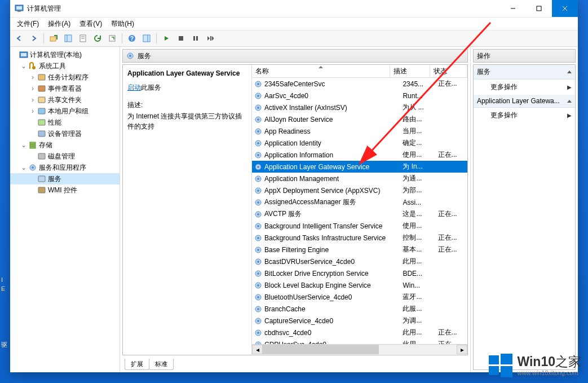  Describe the element at coordinates (360, 155) in the screenshot. I see `service-row: Application Information使用...正在...` at that location.